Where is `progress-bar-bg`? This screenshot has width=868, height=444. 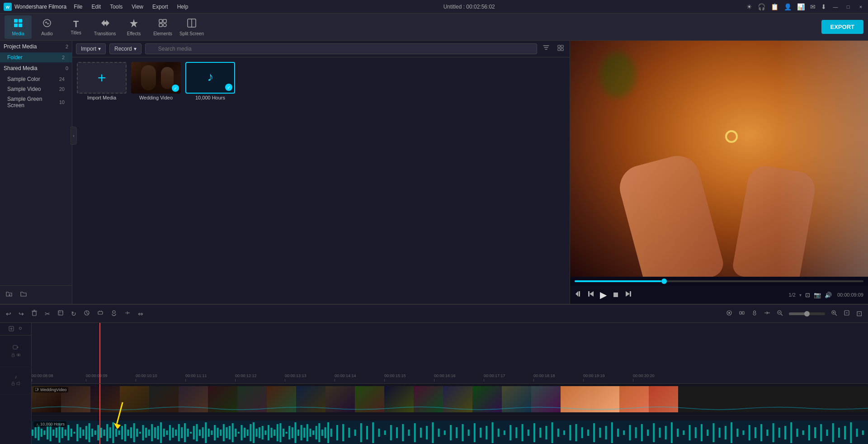 progress-bar-bg is located at coordinates (719, 281).